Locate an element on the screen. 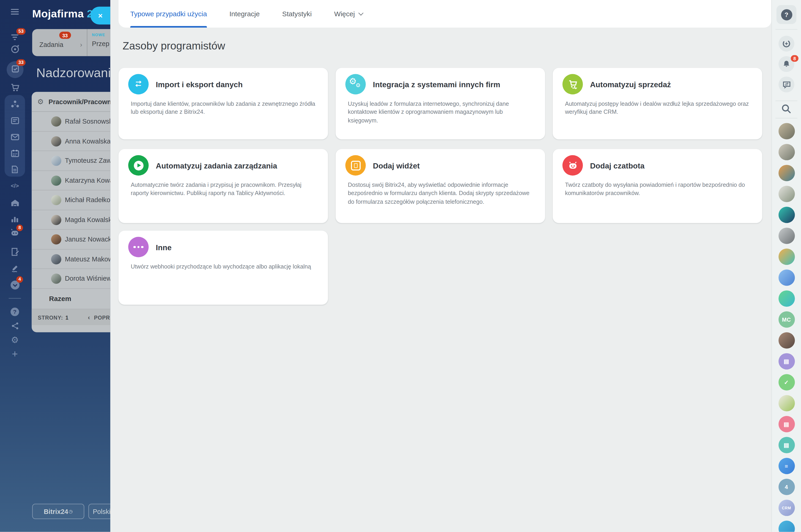 This screenshot has height=532, width=801. target-icon is located at coordinates (15, 49).